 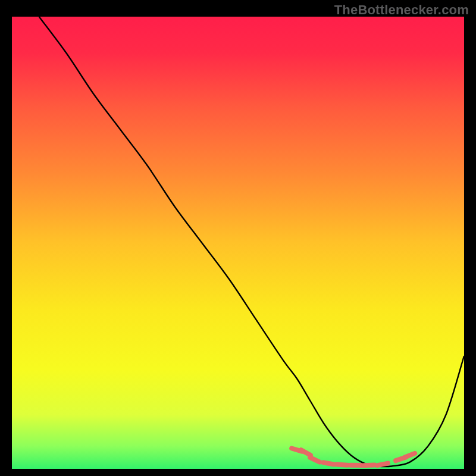 What do you see at coordinates (402, 10) in the screenshot?
I see `watermark-text: TheBottlenecker.com` at bounding box center [402, 10].